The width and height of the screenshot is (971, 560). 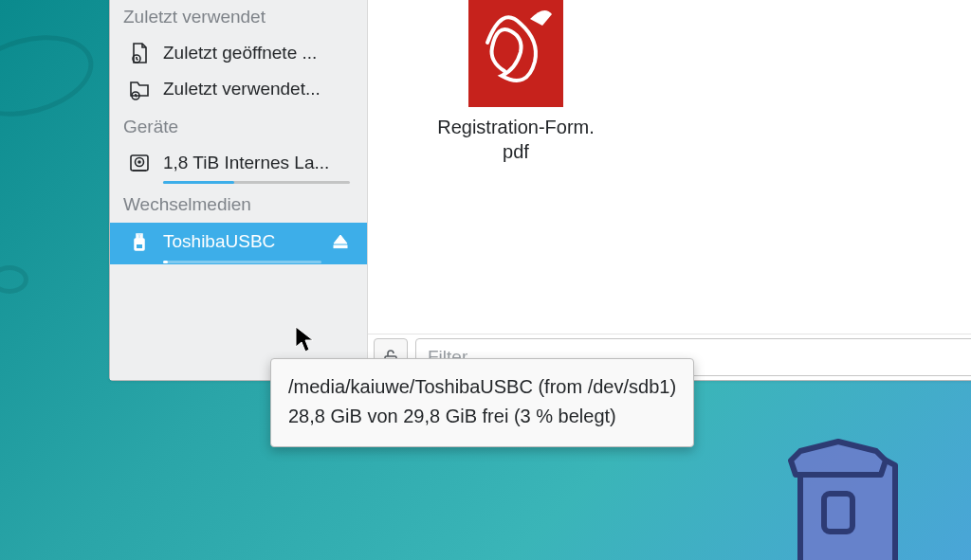 I want to click on sidebar-item-label: Zuletzt verwendet..., so click(x=258, y=89).